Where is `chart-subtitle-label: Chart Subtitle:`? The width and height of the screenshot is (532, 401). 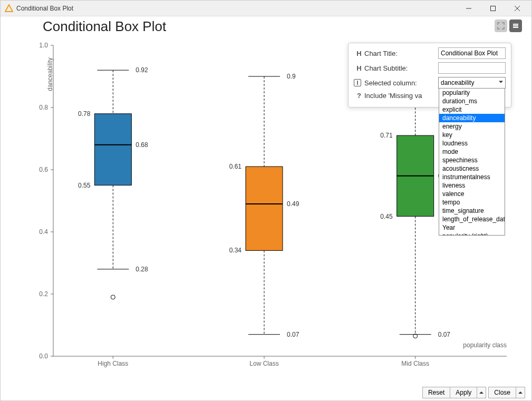 chart-subtitle-label: Chart Subtitle: is located at coordinates (401, 69).